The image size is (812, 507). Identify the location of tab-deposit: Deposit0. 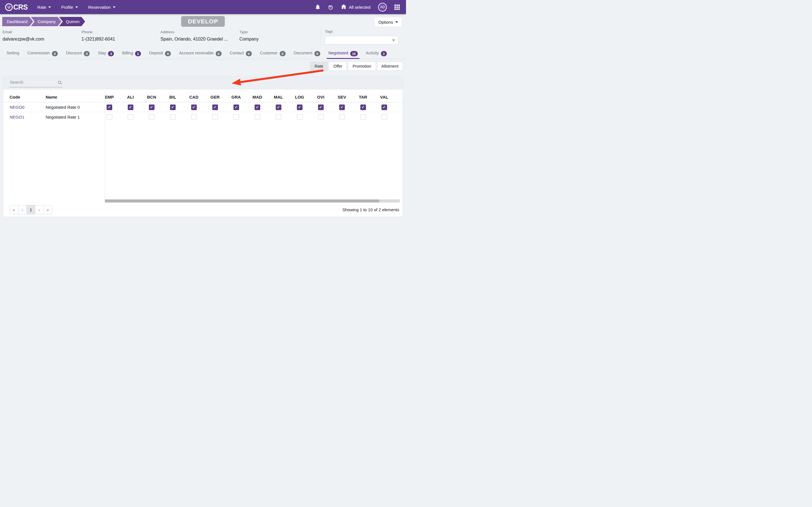
(160, 54).